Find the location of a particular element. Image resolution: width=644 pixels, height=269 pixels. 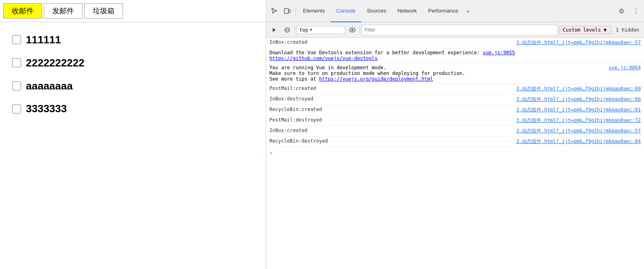

inspect-element-icon is located at coordinates (274, 11).